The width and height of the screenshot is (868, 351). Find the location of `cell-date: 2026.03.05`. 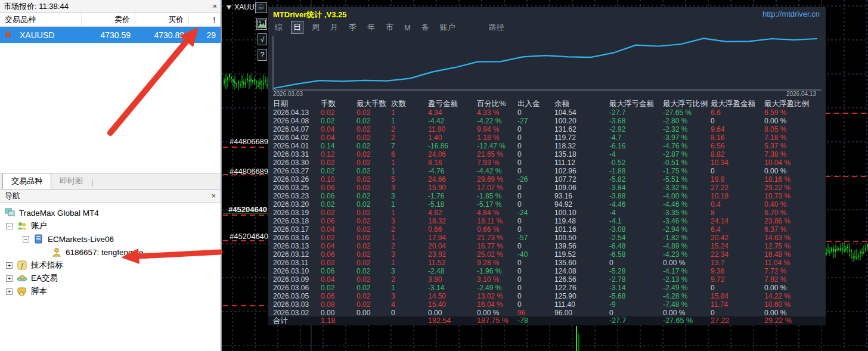

cell-date: 2026.03.05 is located at coordinates (292, 296).